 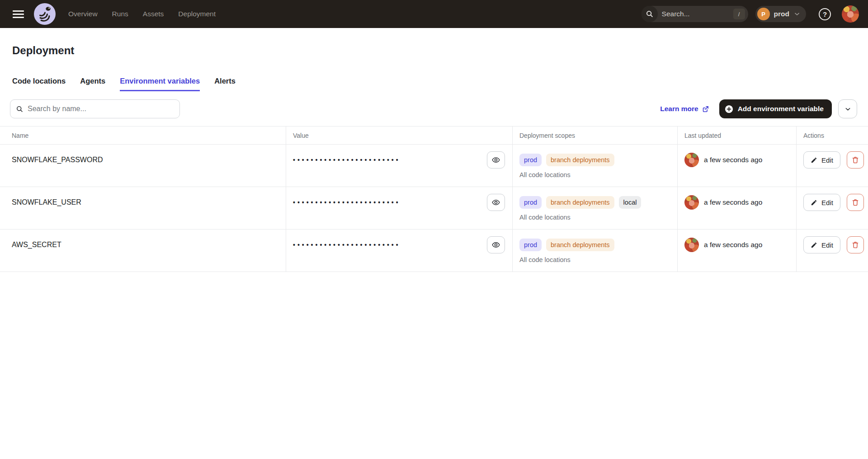 I want to click on learn-more-label: Learn more, so click(x=679, y=109).